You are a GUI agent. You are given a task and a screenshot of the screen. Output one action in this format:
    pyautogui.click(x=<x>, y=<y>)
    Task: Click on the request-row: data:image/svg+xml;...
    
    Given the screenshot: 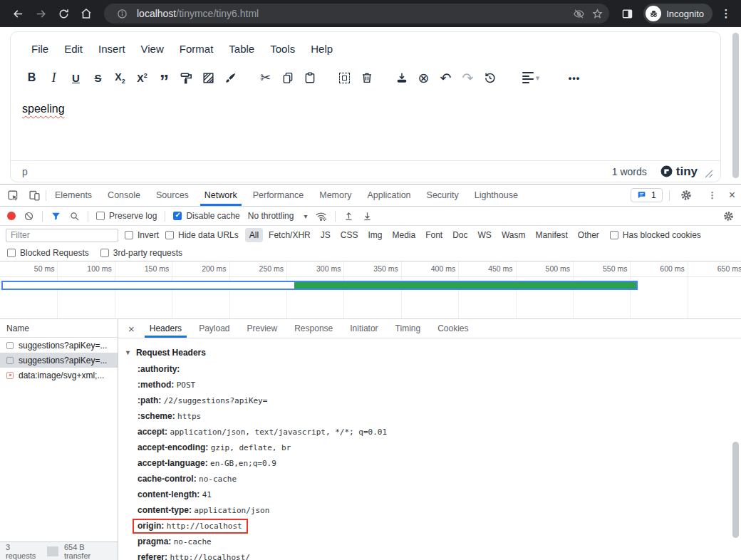 What is the action you would take?
    pyautogui.click(x=58, y=375)
    